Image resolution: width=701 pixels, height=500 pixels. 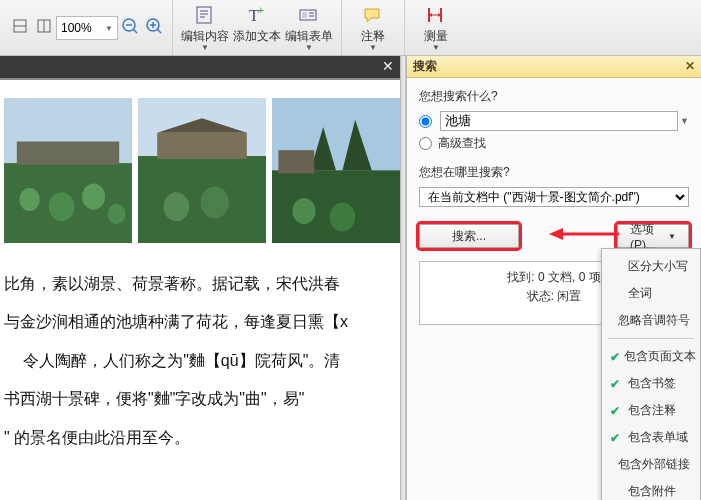 I want to click on document-tabbar: ✕, so click(x=200, y=67).